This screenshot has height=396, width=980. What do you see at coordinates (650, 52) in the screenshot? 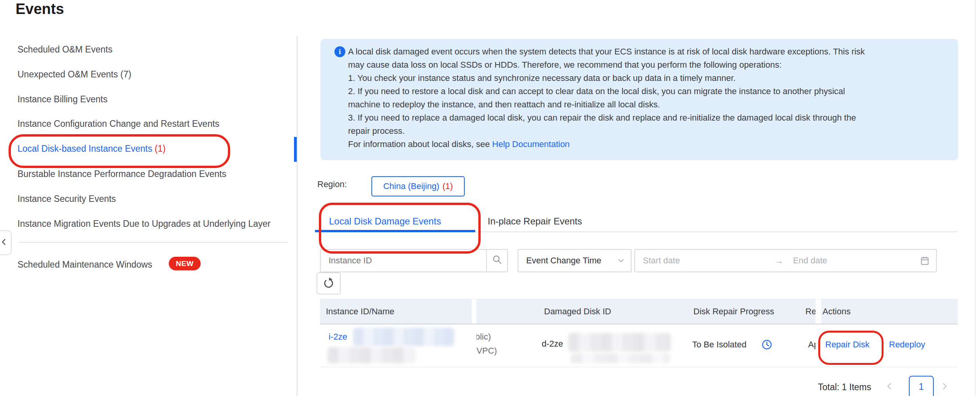
I see `banner-text-line: A local disk damaged event occurs when t…` at bounding box center [650, 52].